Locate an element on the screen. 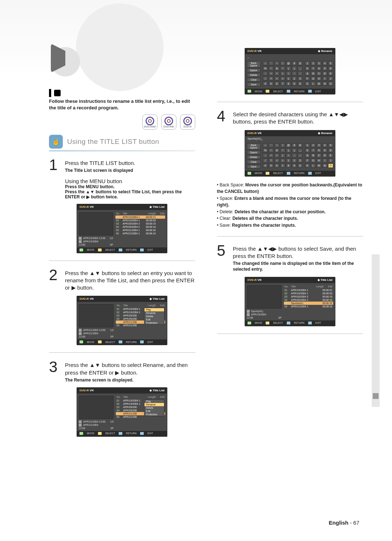  step-4: 4 Select the desired characters using th… is located at coordinates (290, 118).